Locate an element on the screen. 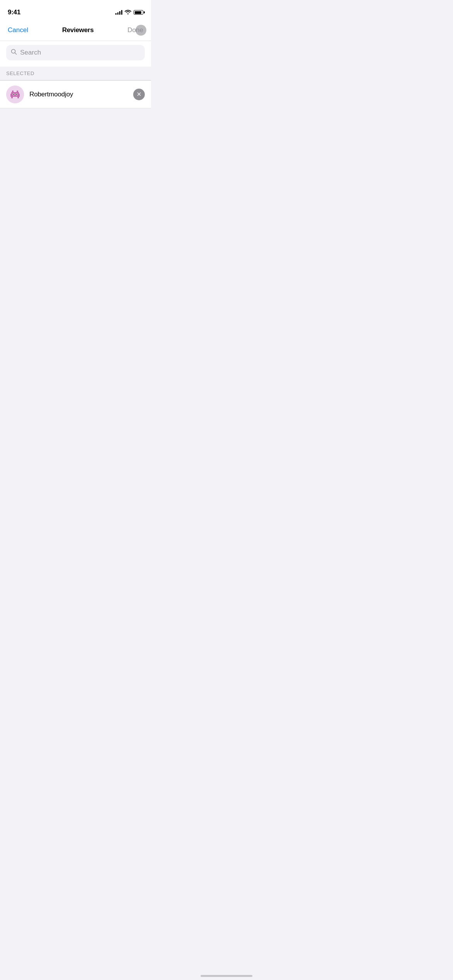 Image resolution: width=453 pixels, height=980 pixels. wifi-icon is located at coordinates (128, 12).